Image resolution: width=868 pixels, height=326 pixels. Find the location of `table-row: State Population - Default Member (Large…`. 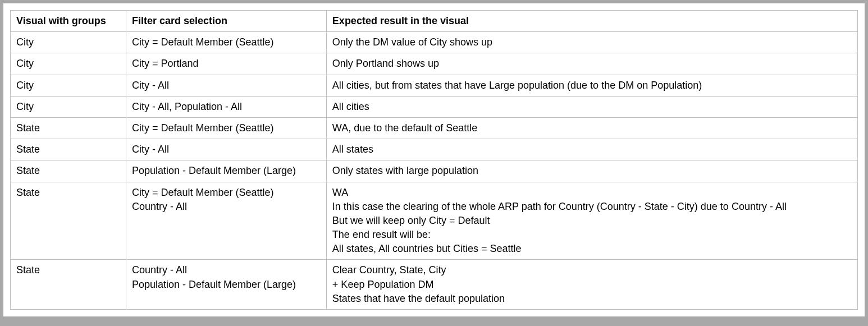

table-row: State Population - Default Member (Large… is located at coordinates (435, 171).